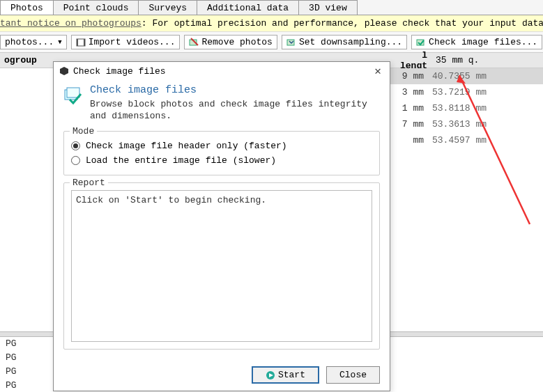 The width and height of the screenshot is (543, 392). I want to click on close-icon: ✕, so click(378, 71).